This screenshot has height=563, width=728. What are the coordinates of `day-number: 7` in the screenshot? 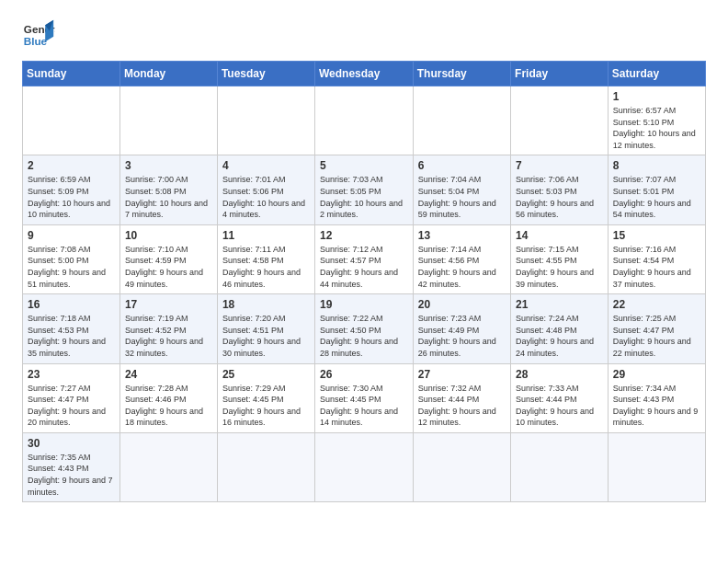 It's located at (559, 166).